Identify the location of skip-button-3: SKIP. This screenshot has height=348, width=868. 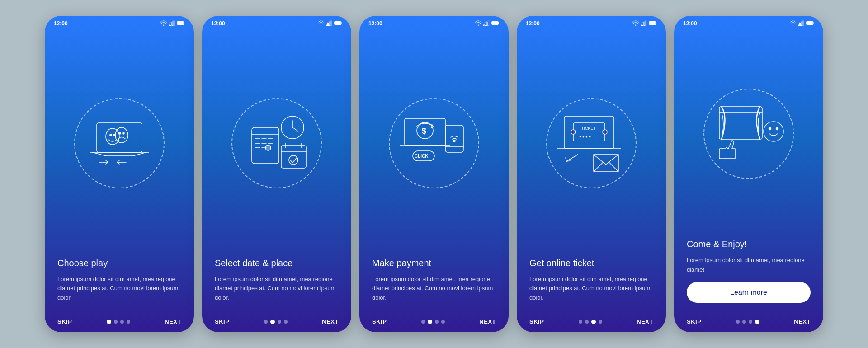
(379, 322).